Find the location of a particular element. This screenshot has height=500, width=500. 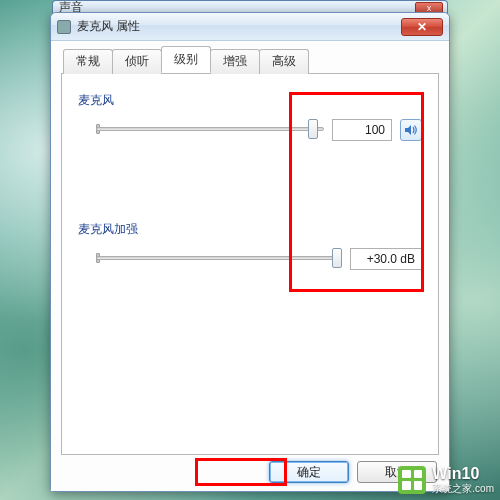

boost-label: 麦克风加强 is located at coordinates (250, 230).